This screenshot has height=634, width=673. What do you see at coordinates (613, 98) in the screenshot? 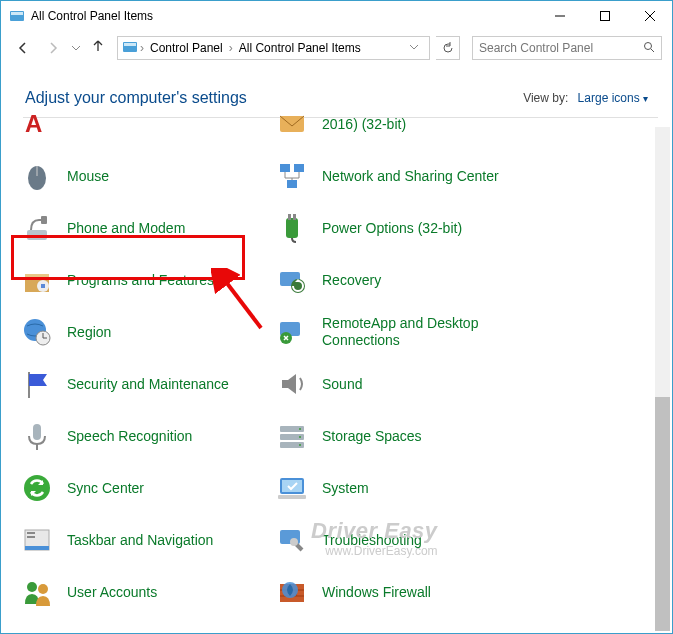
I see `view-by-dropdown: Large icons ▾` at bounding box center [613, 98].